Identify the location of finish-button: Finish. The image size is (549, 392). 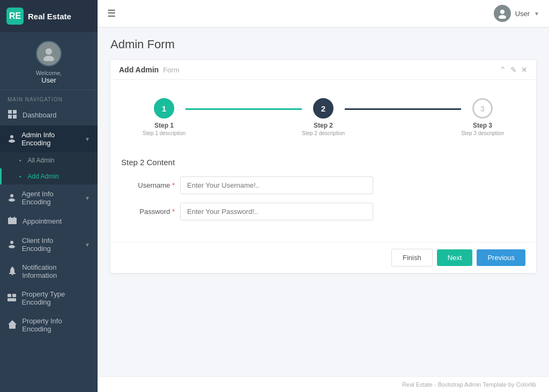
(412, 257).